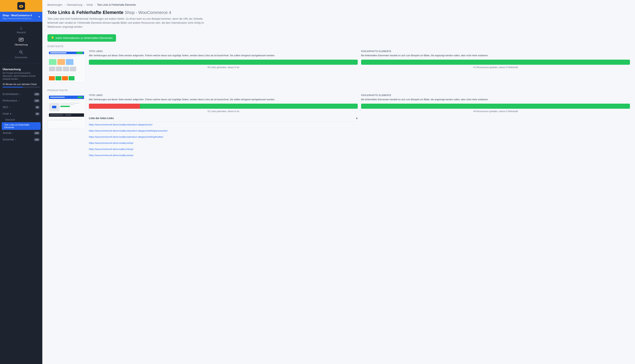 The image size is (635, 364). I want to click on dead-link-1: https://woocommerce4.demo.koality.io/pro…, so click(223, 131).